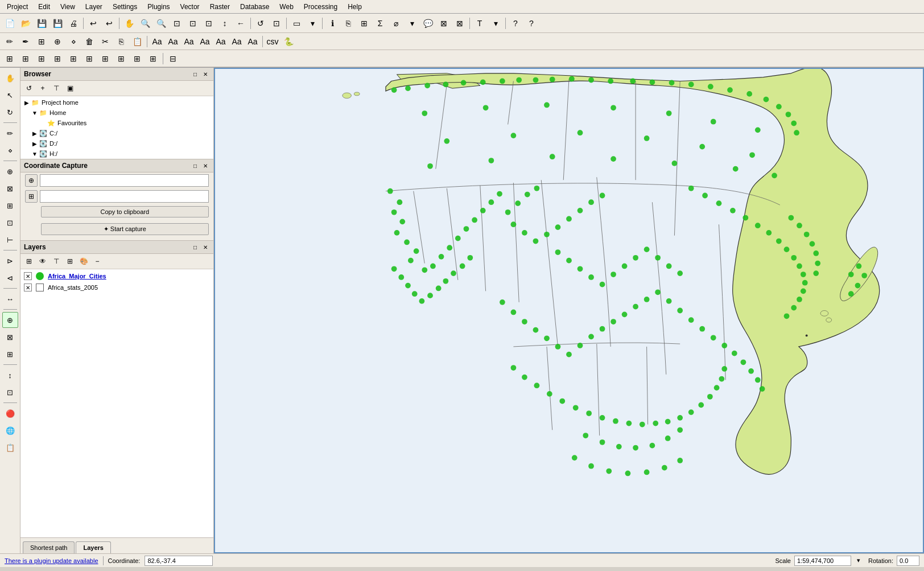  I want to click on vtool13-btn: ⊡, so click(10, 392).